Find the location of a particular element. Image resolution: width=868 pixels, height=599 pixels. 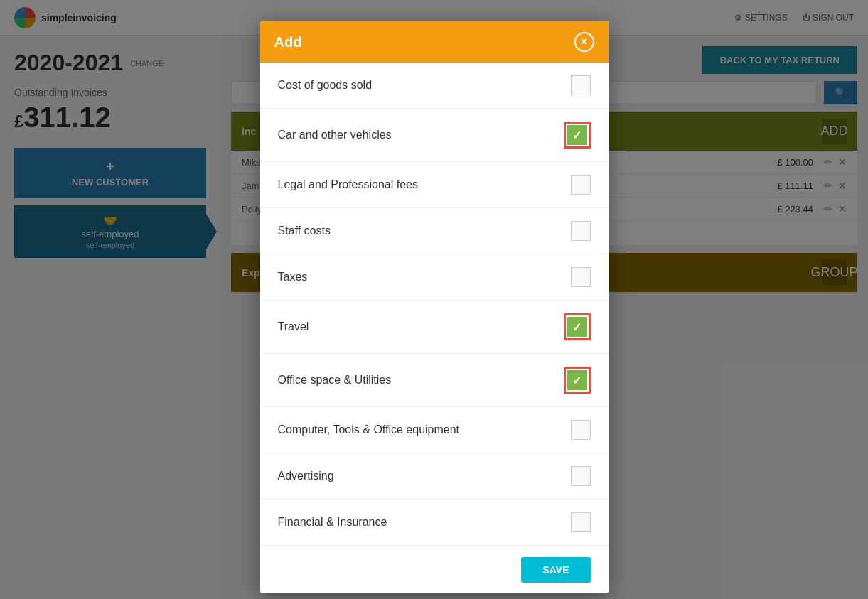

checkbox-legal-professional is located at coordinates (581, 185).